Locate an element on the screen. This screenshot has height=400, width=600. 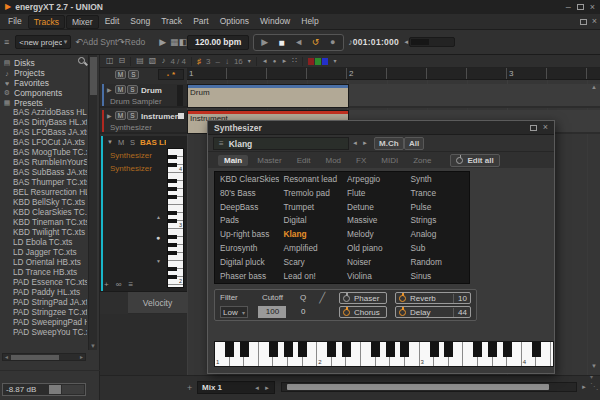
timeline-scroll-down-icon: ▼ is located at coordinates (594, 366).